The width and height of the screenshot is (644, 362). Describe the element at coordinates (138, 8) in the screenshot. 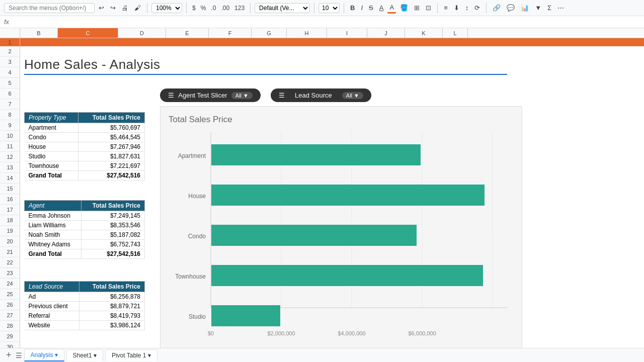

I see `paint-format-button: 🖌` at that location.